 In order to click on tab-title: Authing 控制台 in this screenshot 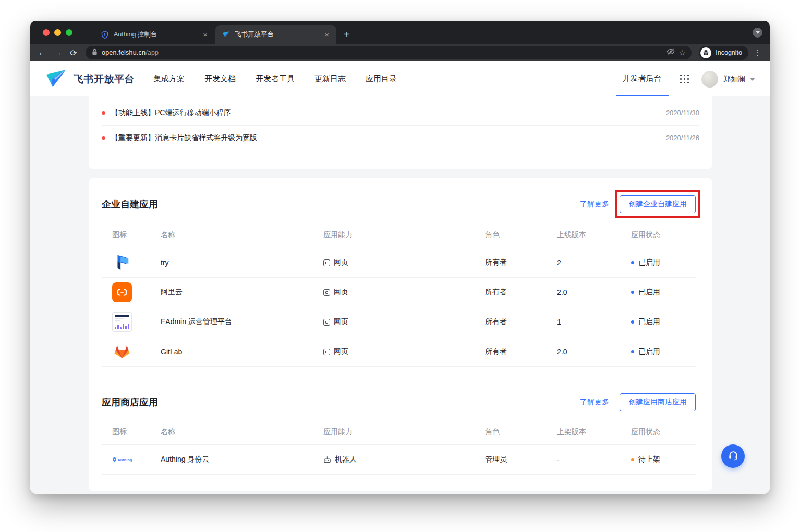, I will do `click(157, 34)`.